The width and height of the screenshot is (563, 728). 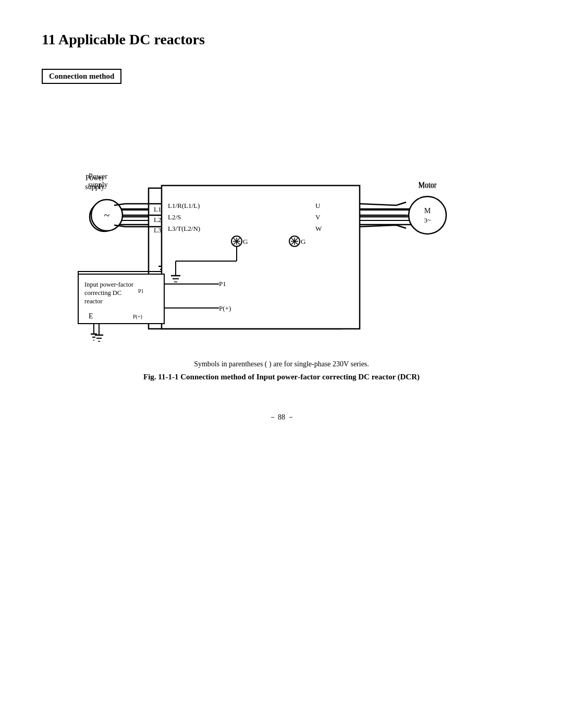 What do you see at coordinates (103, 293) in the screenshot?
I see `reactor-line2: correcting DC` at bounding box center [103, 293].